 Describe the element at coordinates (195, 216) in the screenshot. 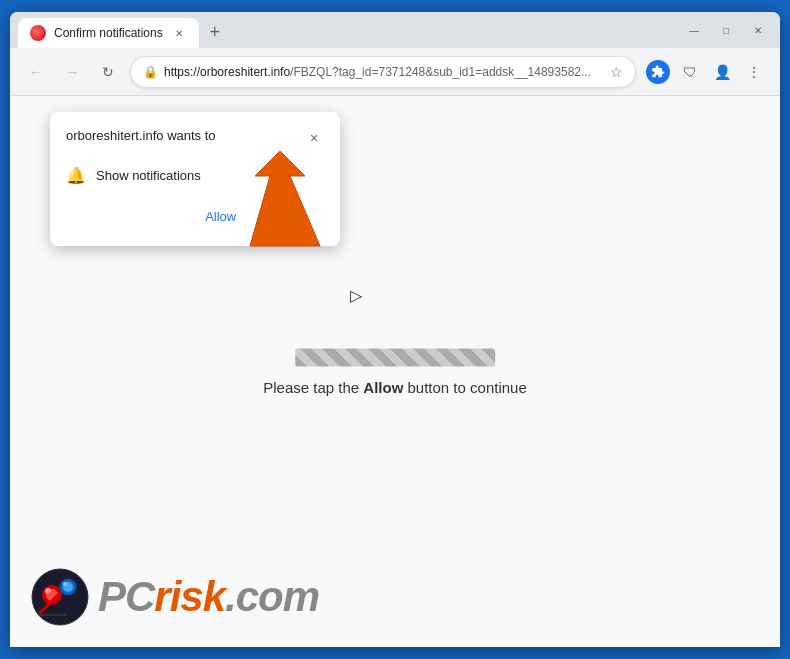

I see `popup-buttons: Allow Block` at that location.